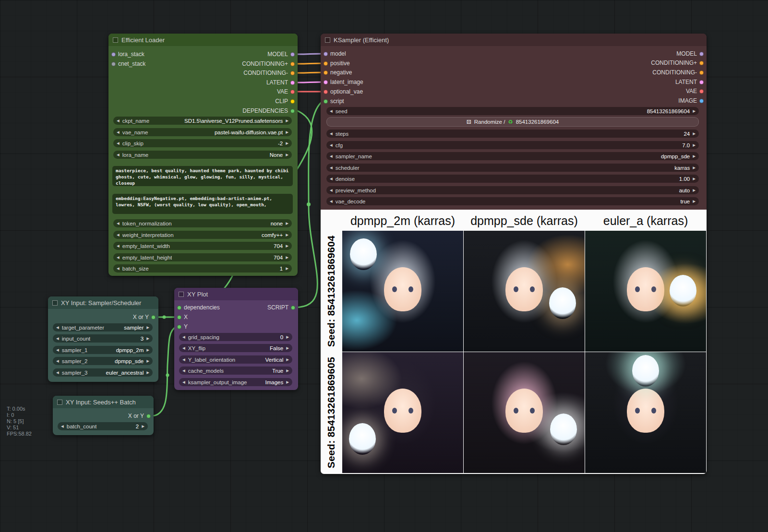 The height and width of the screenshot is (532, 768). Describe the element at coordinates (203, 154) in the screenshot. I see `widget-lora-name: ◀lora_nameNone▶` at that location.